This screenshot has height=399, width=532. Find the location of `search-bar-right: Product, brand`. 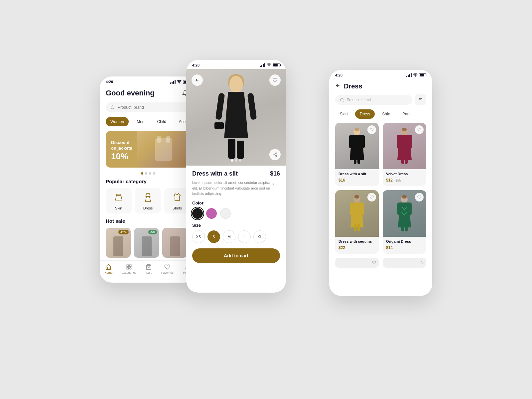

search-bar-right: Product, brand is located at coordinates (374, 100).